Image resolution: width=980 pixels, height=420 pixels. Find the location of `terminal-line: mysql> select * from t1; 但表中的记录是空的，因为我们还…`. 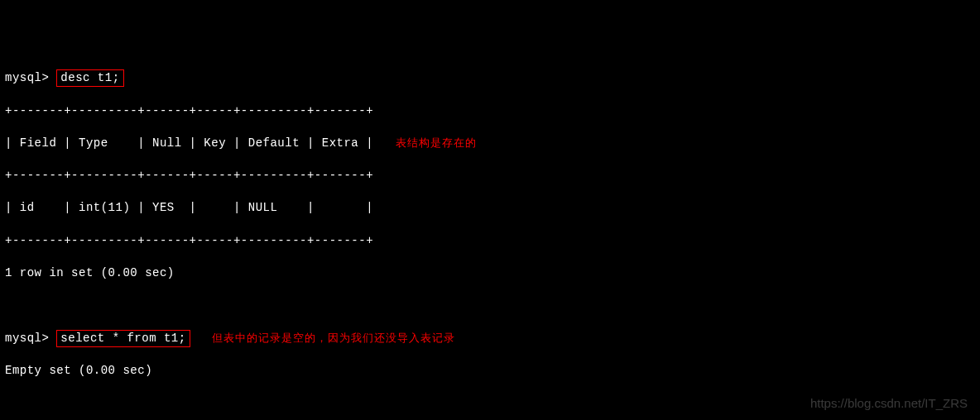

terminal-line: mysql> select * from t1; 但表中的记录是空的，因为我们还… is located at coordinates (490, 339).